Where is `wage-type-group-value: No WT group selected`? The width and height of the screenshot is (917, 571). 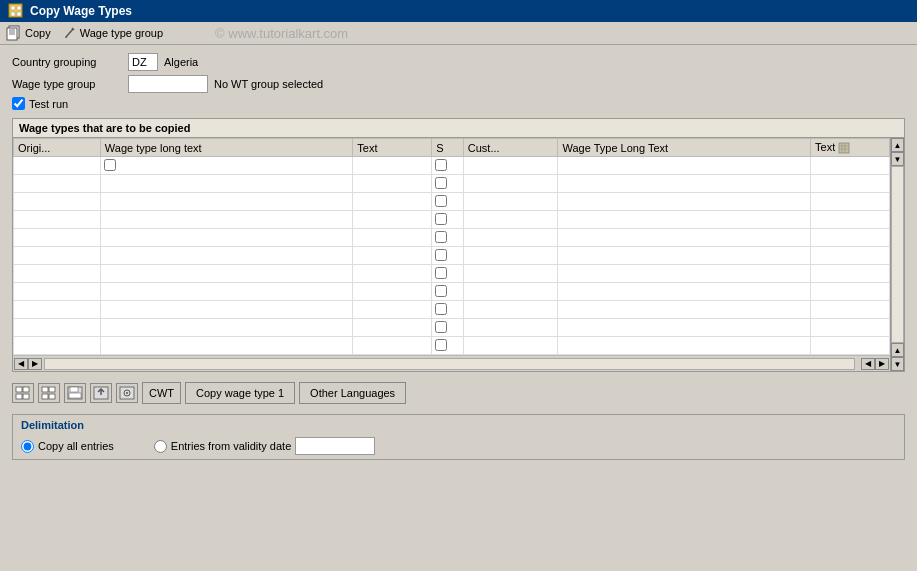 wage-type-group-value: No WT group selected is located at coordinates (268, 84).